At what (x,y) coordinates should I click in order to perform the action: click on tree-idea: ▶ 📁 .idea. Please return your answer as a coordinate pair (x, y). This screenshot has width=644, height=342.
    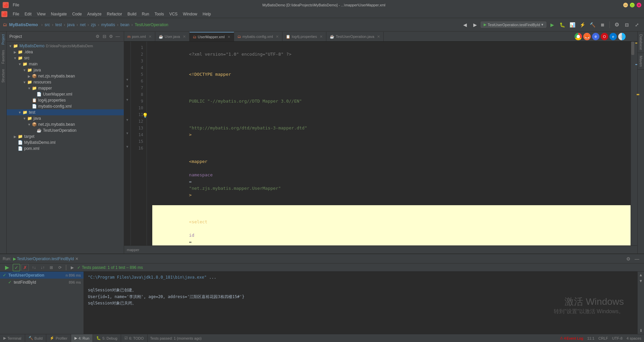
    Looking at the image, I should click on (65, 52).